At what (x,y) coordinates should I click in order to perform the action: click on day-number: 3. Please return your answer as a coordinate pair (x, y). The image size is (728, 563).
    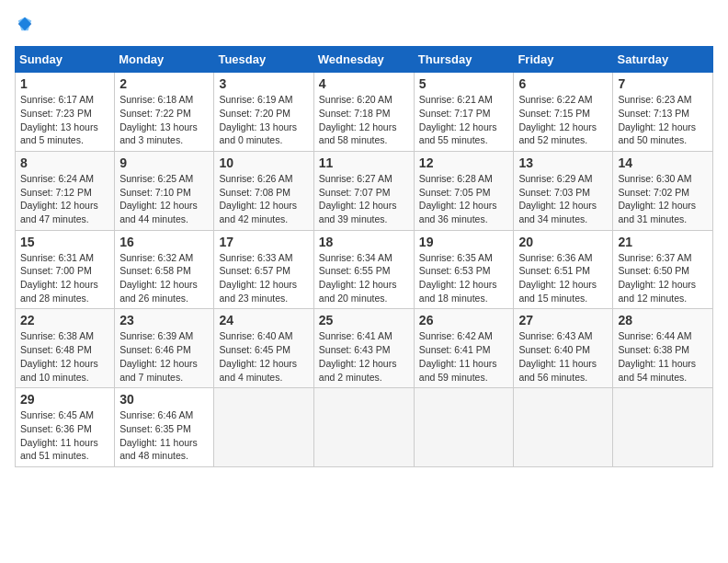
    Looking at the image, I should click on (263, 84).